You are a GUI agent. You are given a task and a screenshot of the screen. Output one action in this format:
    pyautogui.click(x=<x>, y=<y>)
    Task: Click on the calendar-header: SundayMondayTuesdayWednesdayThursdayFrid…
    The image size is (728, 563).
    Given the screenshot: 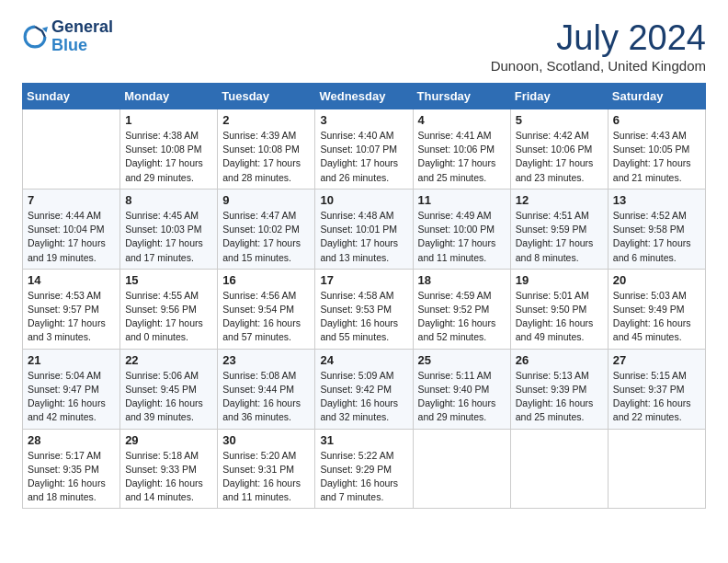 What is the action you would take?
    pyautogui.click(x=364, y=97)
    